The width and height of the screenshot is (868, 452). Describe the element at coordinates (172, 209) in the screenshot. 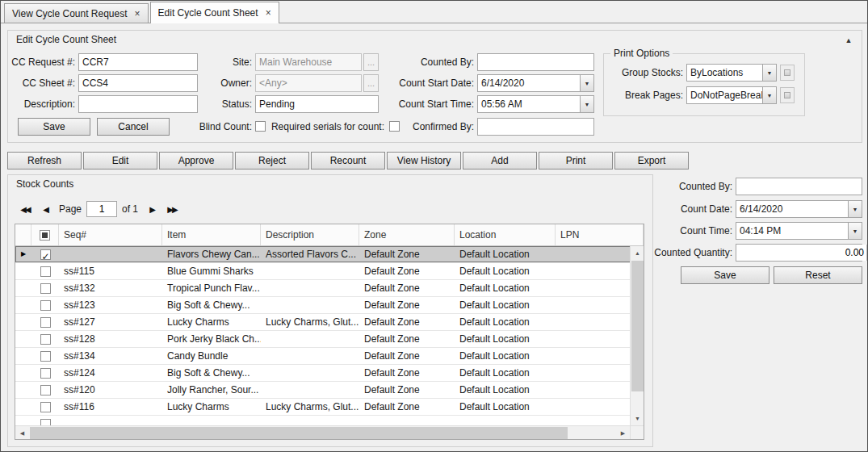

I see `last-page-button: ▶▶` at that location.